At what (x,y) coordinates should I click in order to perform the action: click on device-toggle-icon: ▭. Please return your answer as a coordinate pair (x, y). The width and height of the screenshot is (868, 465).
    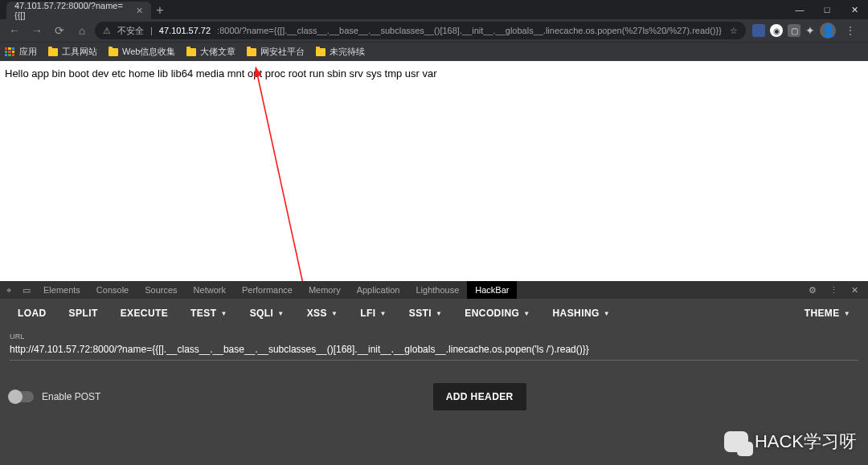
    Looking at the image, I should click on (27, 291).